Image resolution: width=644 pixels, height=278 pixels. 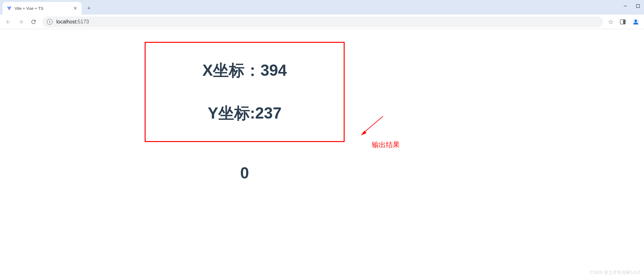 I want to click on x-value: 394, so click(x=273, y=70).